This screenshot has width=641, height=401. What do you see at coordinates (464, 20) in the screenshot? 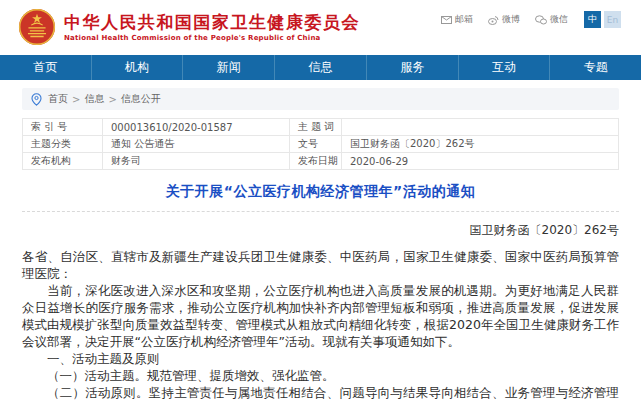
I see `mail-label: 邮箱` at bounding box center [464, 20].